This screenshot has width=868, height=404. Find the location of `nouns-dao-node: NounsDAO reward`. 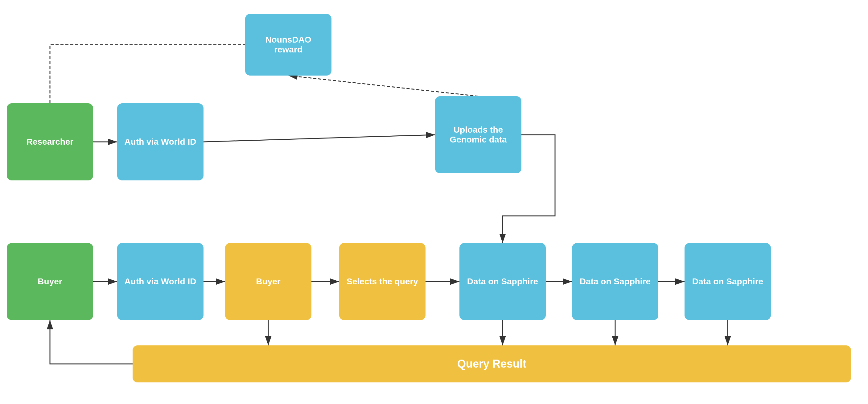

nouns-dao-node: NounsDAO reward is located at coordinates (288, 44).